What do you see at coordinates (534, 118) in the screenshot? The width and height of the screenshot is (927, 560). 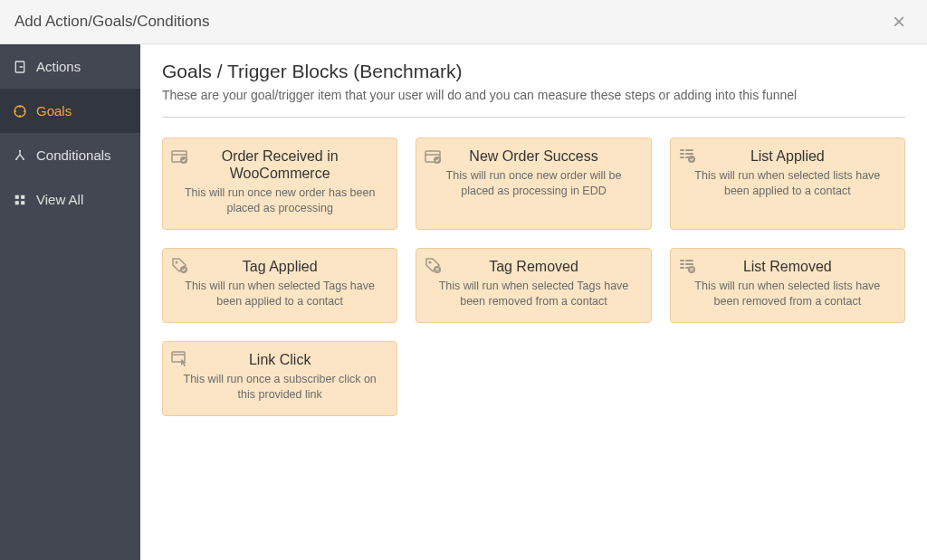 I see `divider` at bounding box center [534, 118].